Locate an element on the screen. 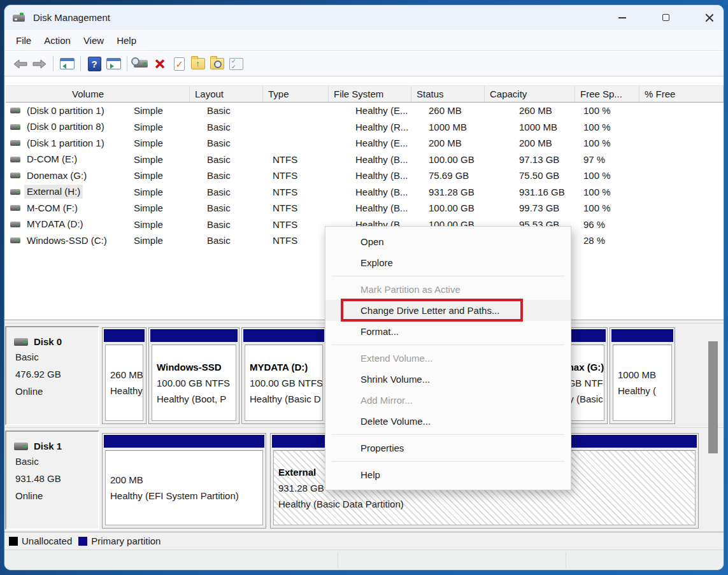  volume-capacity: 200 MB is located at coordinates (469, 143).